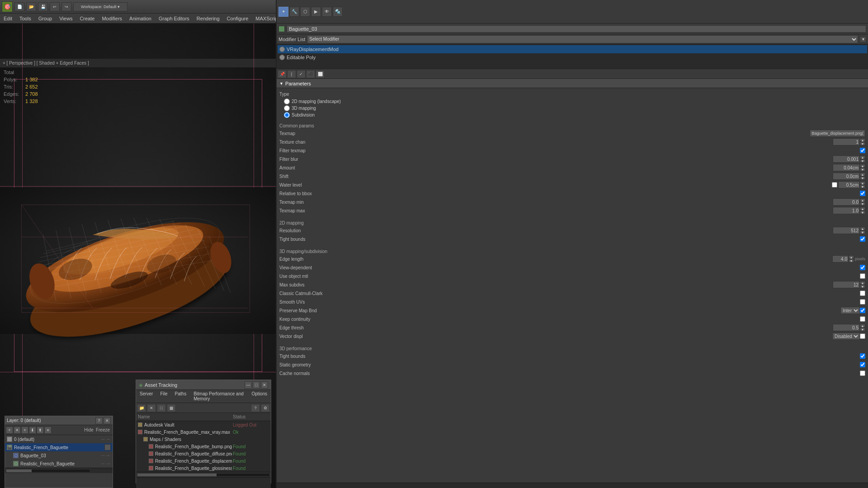 The height and width of the screenshot is (488, 868). I want to click on layer-row-2: ⬡ Baguette_03 ··· ···, so click(59, 455).